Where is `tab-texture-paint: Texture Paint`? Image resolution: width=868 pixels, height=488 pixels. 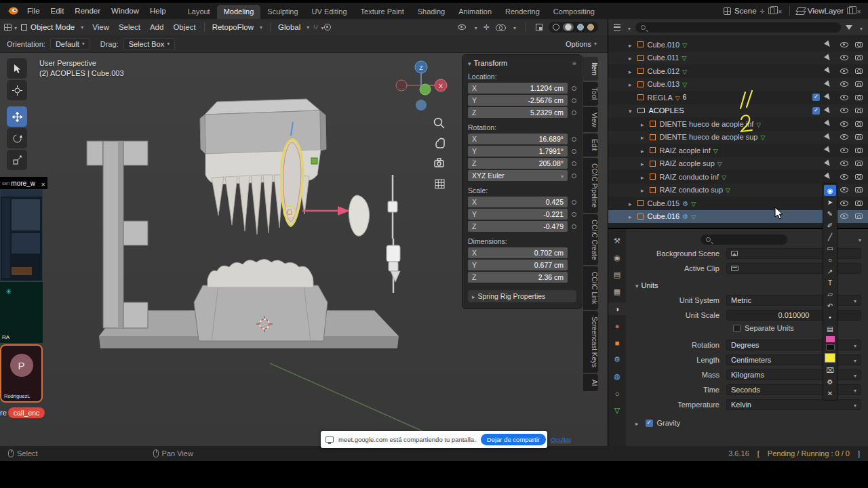 tab-texture-paint: Texture Paint is located at coordinates (382, 12).